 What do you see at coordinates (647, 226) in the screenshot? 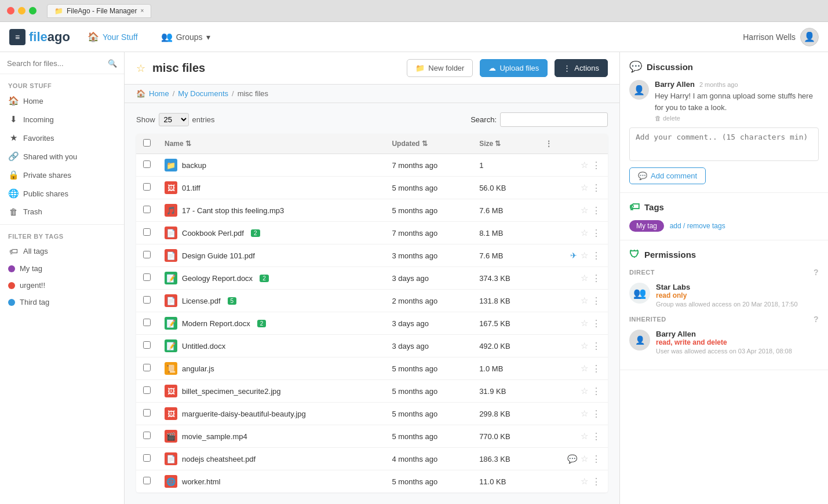
I see `my-tag-chip: My tag` at bounding box center [647, 226].